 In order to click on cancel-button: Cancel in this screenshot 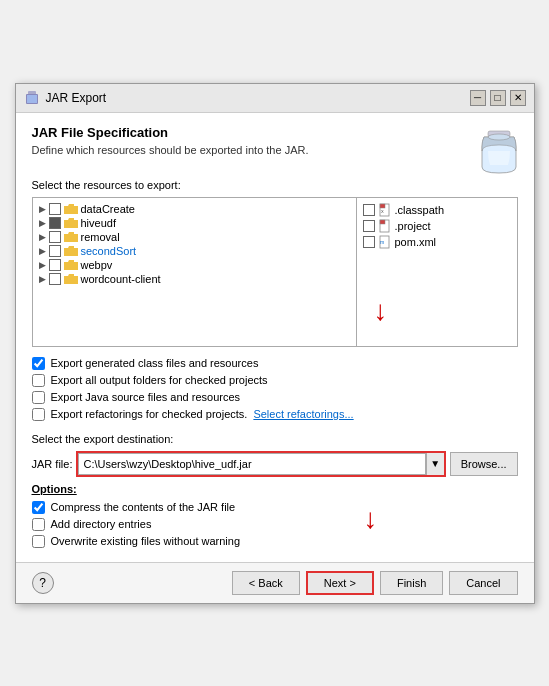, I will do `click(483, 583)`.